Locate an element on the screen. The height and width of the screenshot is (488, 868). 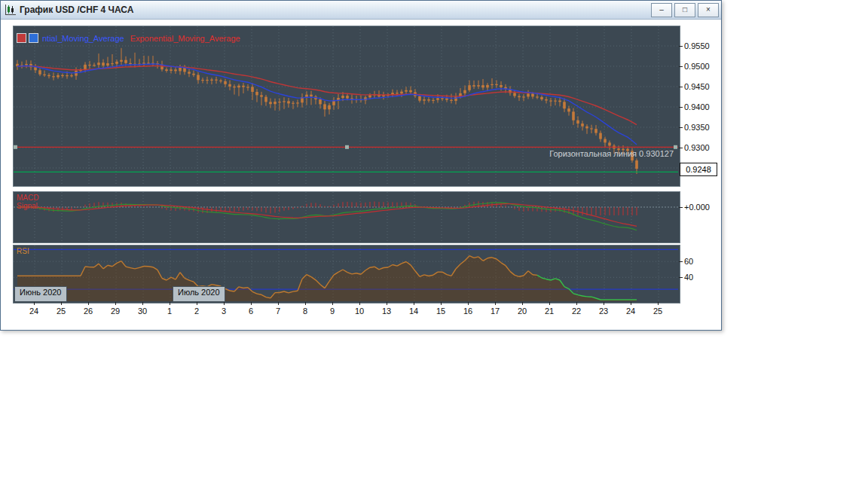
price-axis-label: 0.9550 is located at coordinates (697, 46).